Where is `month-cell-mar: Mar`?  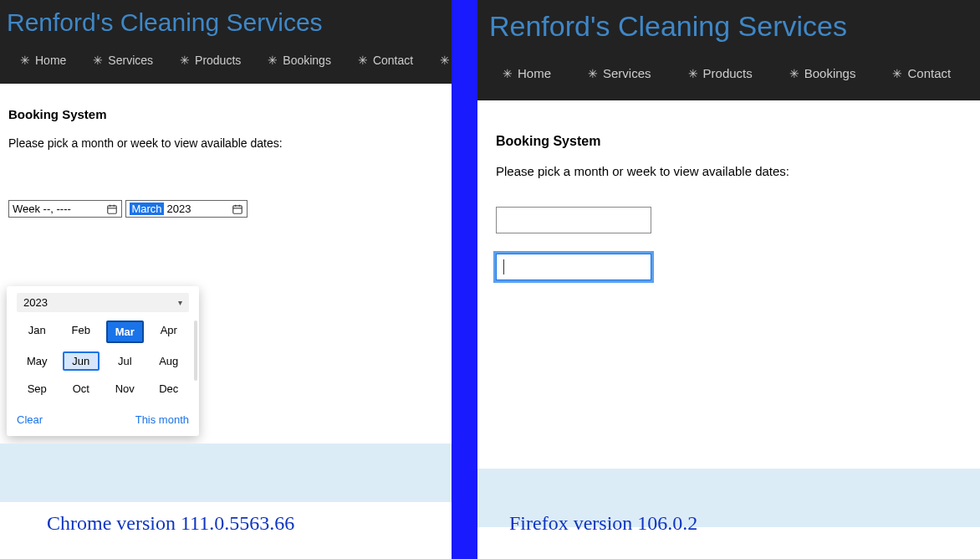
month-cell-mar: Mar is located at coordinates (125, 331).